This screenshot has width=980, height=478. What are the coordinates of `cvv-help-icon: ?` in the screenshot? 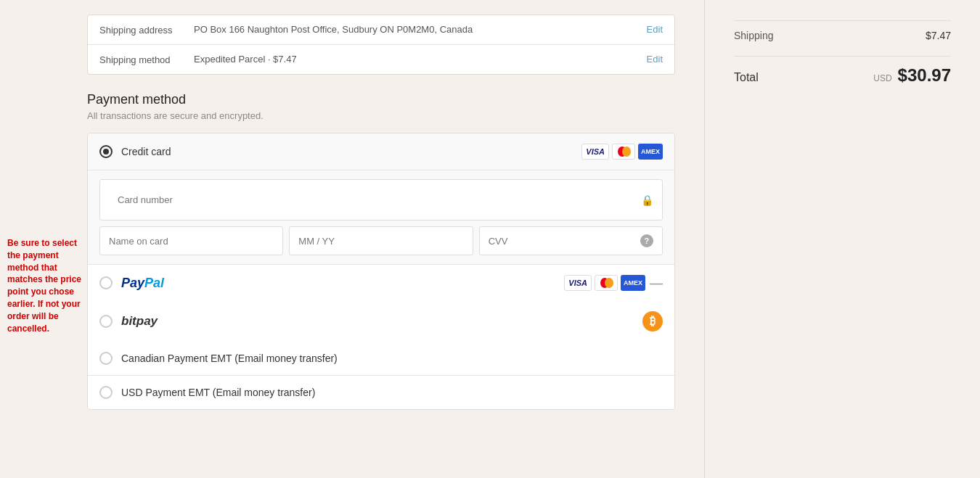 It's located at (647, 241).